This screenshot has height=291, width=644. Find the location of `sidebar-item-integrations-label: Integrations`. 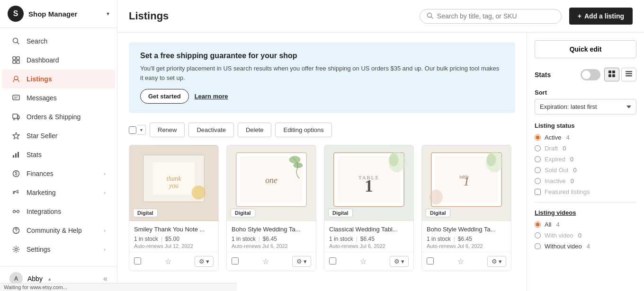

sidebar-item-integrations-label: Integrations is located at coordinates (44, 212).